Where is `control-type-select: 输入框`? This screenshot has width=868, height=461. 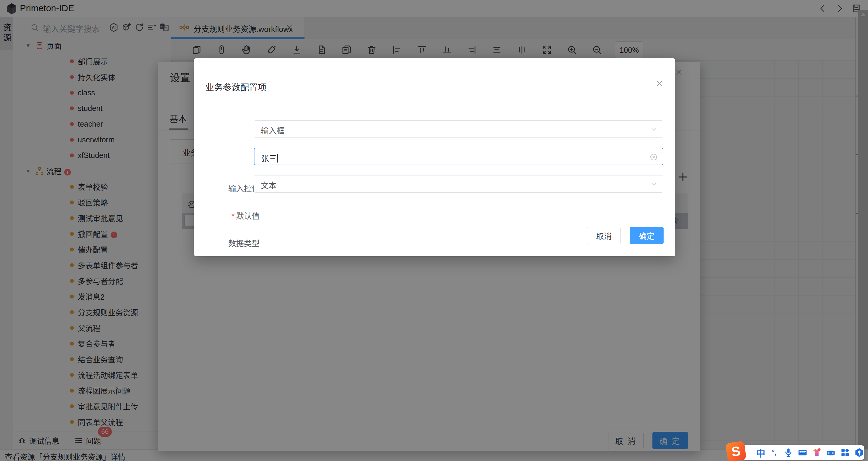
control-type-select: 输入框 is located at coordinates (458, 129).